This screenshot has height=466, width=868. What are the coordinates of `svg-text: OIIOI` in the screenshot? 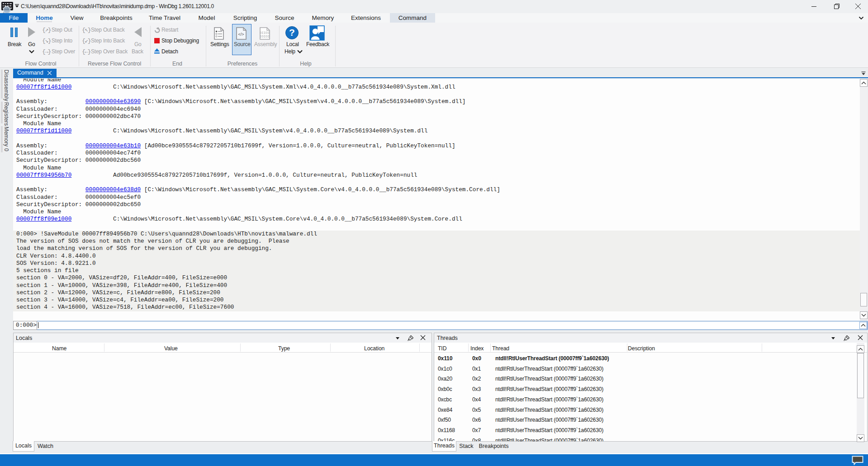 It's located at (265, 33).